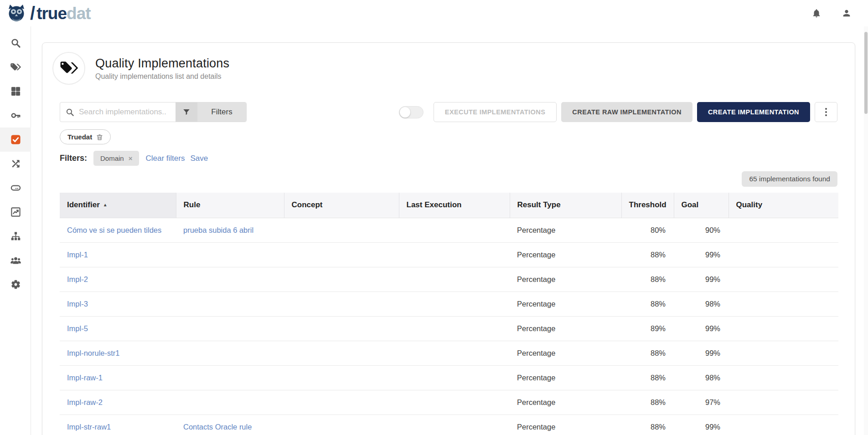  What do you see at coordinates (78, 279) in the screenshot?
I see `identifier-link: Impl-2` at bounding box center [78, 279].